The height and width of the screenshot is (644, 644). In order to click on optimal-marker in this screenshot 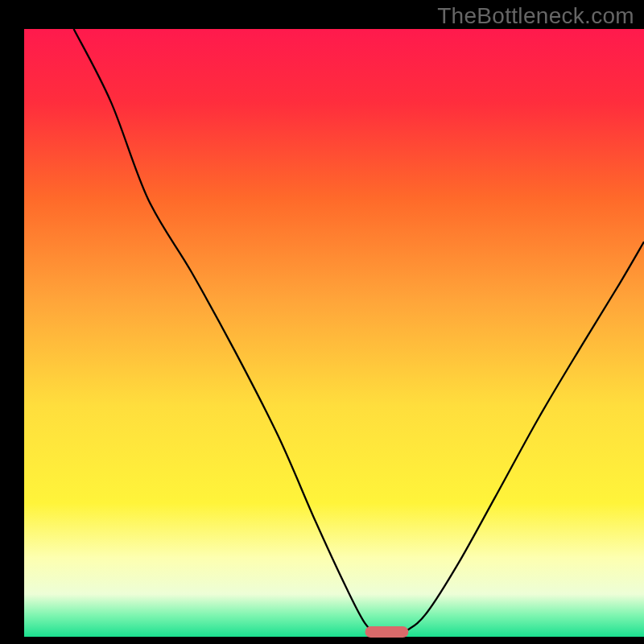, I will do `click(387, 632)`.